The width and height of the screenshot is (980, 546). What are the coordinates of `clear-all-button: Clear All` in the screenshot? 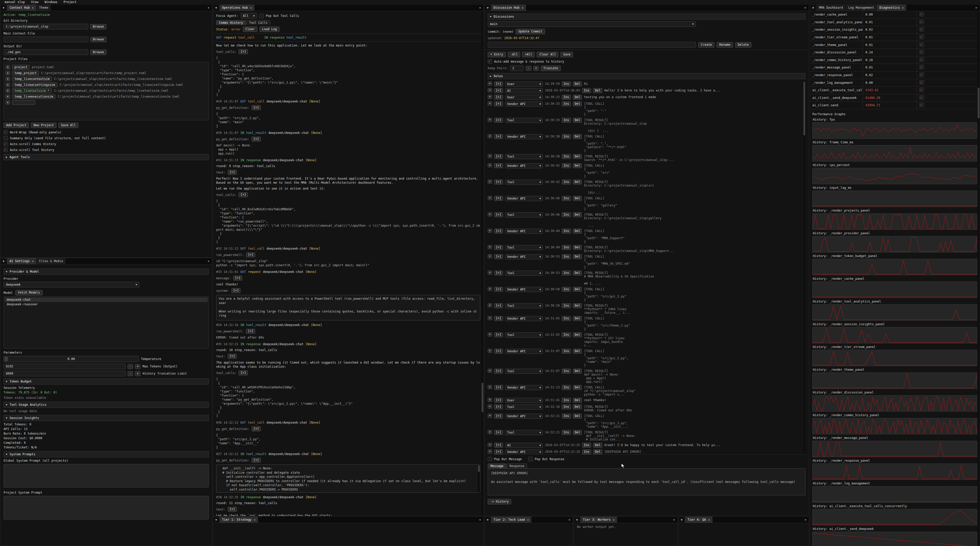 It's located at (548, 54).